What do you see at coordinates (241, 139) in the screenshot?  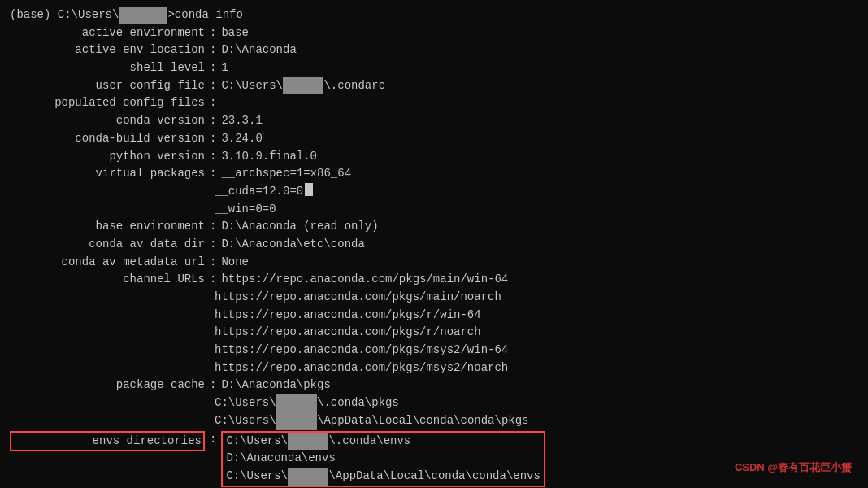 I see `conda-build-version-value: 3.24.0` at bounding box center [241, 139].